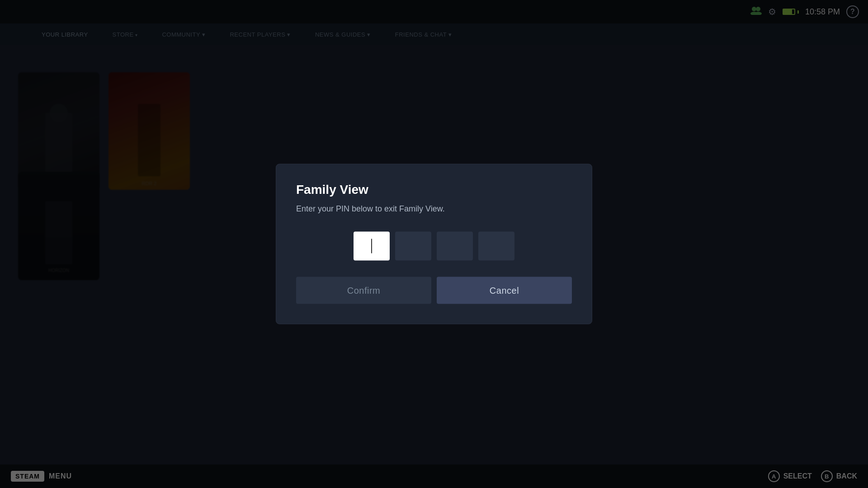 The image size is (868, 488). What do you see at coordinates (434, 190) in the screenshot?
I see `dialog-title: Family View` at bounding box center [434, 190].